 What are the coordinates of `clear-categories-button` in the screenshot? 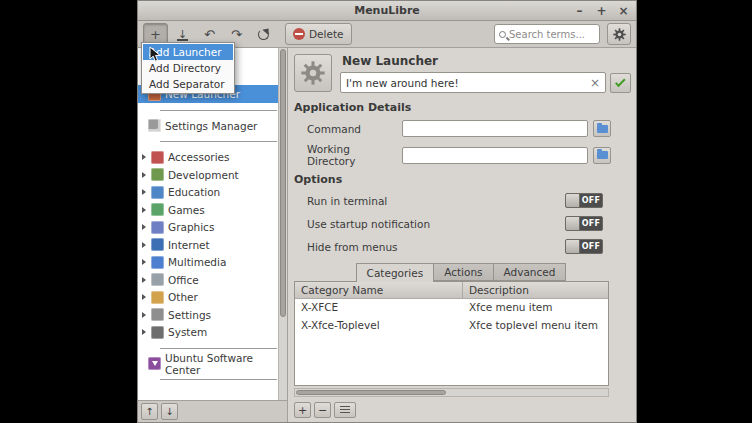 It's located at (345, 410).